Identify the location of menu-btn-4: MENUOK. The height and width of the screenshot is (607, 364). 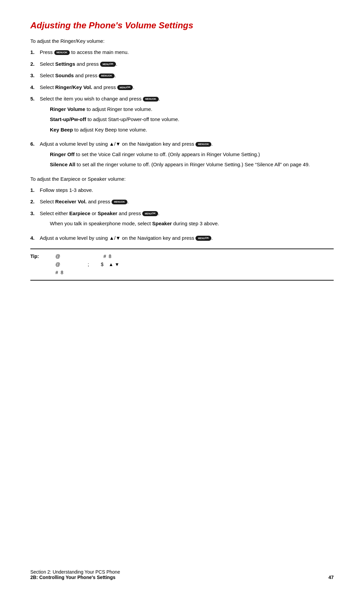
(125, 87).